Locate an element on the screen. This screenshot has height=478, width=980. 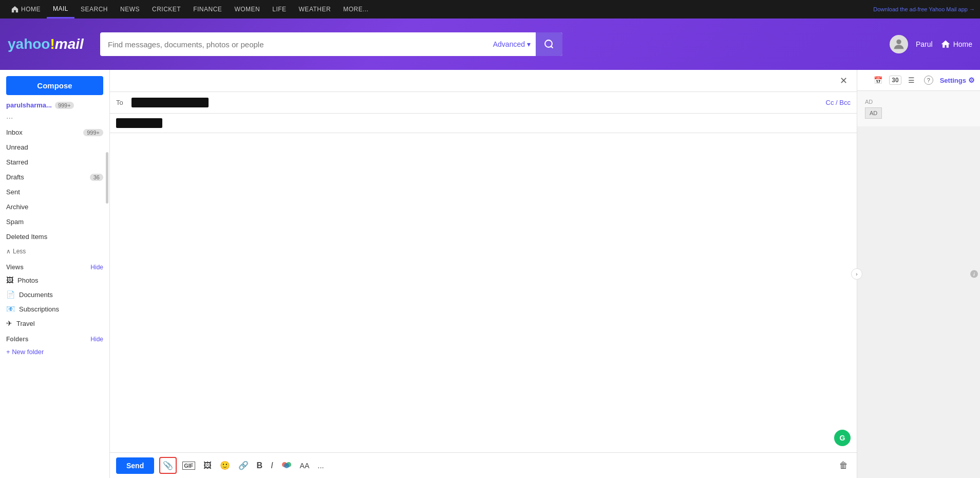
color-button is located at coordinates (287, 466).